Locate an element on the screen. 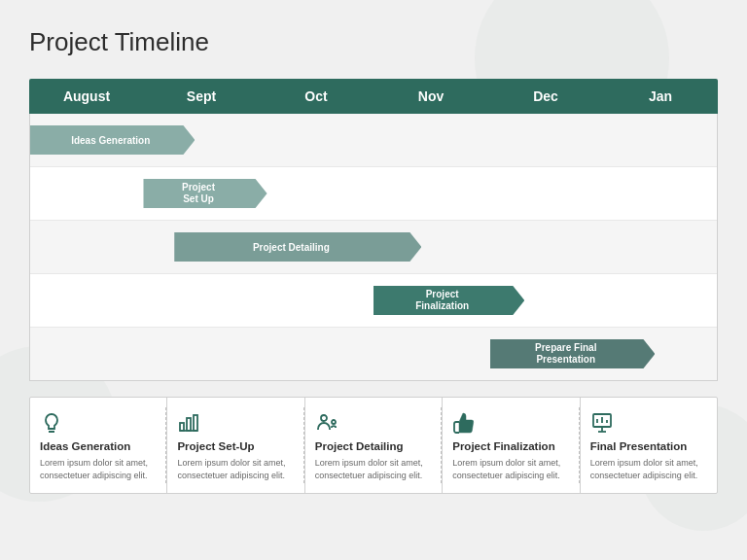  bar-wrapper-ideas: Ideas Generation is located at coordinates (374, 140).